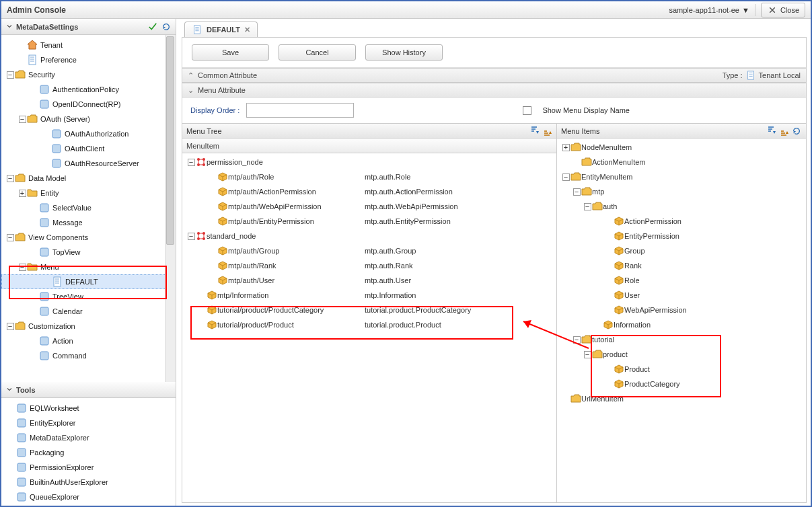 The height and width of the screenshot is (507, 812). I want to click on menu-items-row: Information, so click(681, 325).